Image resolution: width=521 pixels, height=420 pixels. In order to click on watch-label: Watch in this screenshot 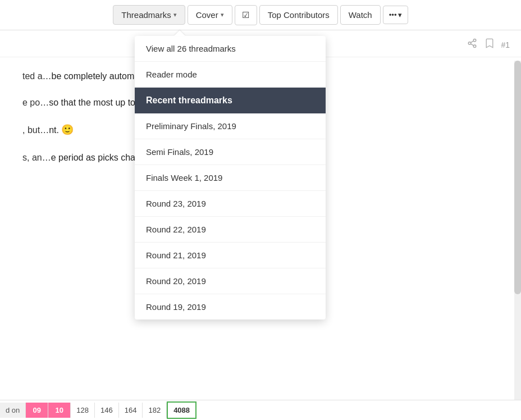, I will do `click(360, 15)`.